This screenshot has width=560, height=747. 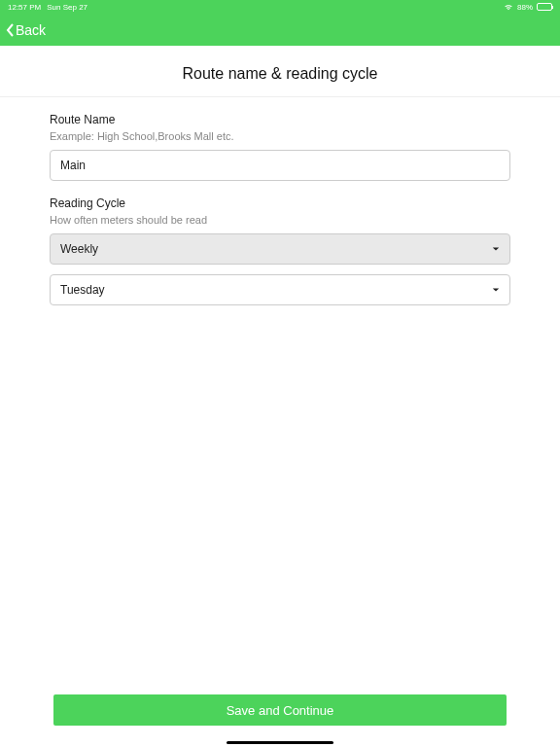 What do you see at coordinates (11, 30) in the screenshot?
I see `chevron-left-icon` at bounding box center [11, 30].